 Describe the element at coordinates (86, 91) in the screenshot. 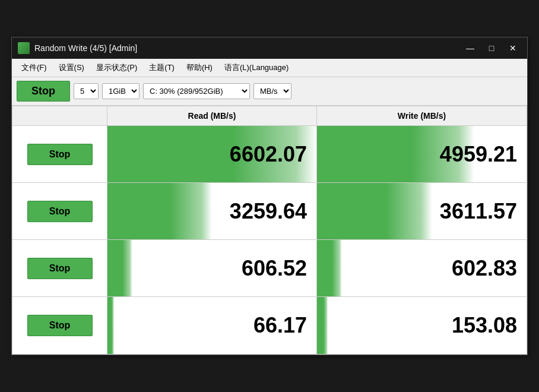

I see `count-select: 5` at that location.